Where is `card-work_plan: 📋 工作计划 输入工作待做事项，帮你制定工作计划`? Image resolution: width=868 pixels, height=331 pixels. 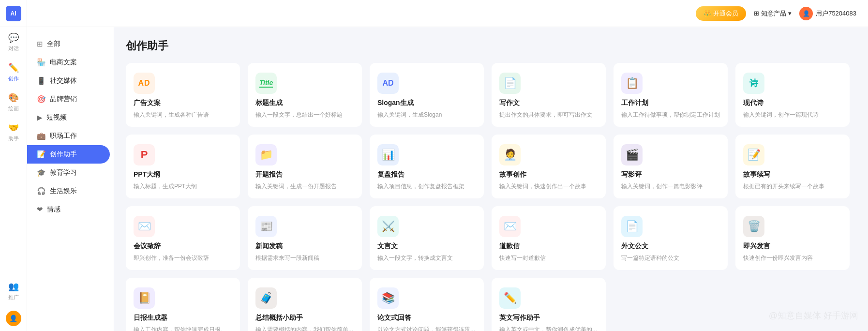
card-work_plan: 📋 工作计划 输入工作待做事项，帮你制定工作计划 is located at coordinates (671, 95).